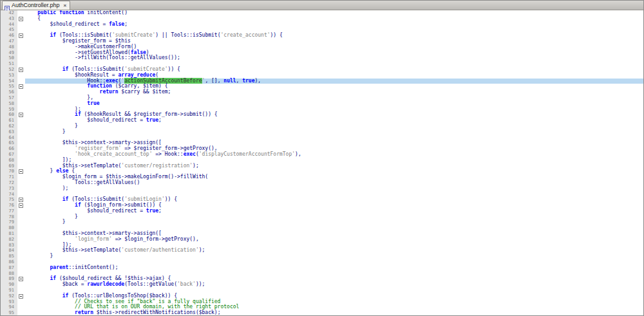  What do you see at coordinates (9, 296) in the screenshot?
I see `line-number: 92` at bounding box center [9, 296].